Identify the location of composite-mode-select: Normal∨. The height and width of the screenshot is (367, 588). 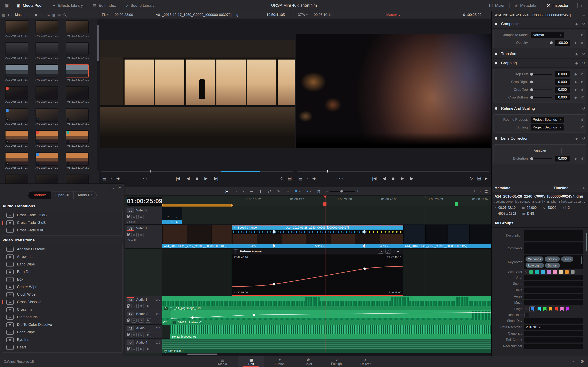
(547, 35).